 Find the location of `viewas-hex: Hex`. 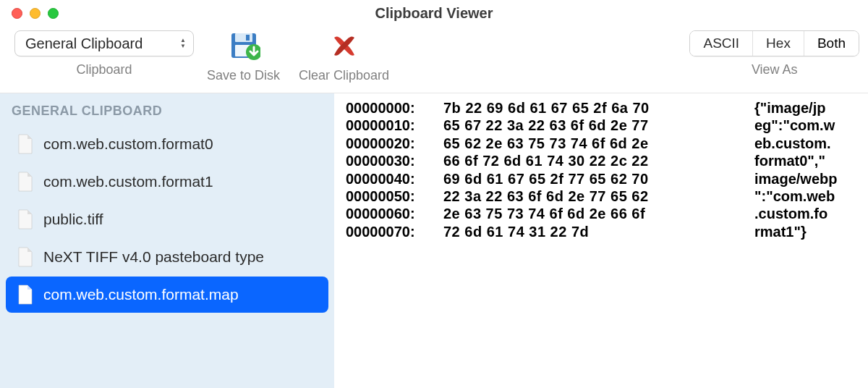

viewas-hex: Hex is located at coordinates (778, 43).